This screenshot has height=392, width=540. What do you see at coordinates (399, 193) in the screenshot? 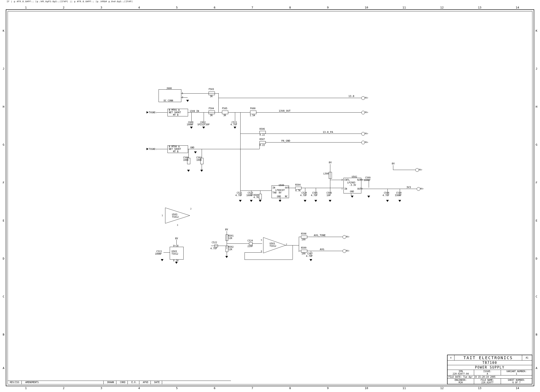
I see `ref-c510: C510` at bounding box center [399, 193].